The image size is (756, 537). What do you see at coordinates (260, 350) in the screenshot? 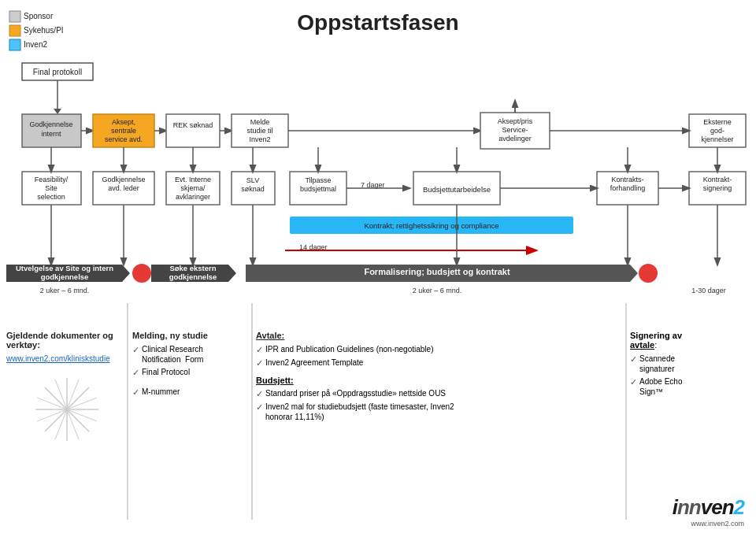
I see `check-icon-4: ✓` at bounding box center [260, 350].